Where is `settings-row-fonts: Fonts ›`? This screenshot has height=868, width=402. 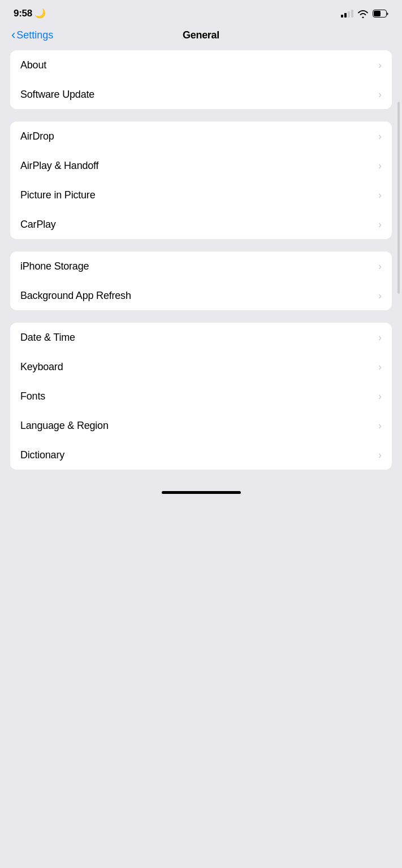 settings-row-fonts: Fonts › is located at coordinates (201, 396).